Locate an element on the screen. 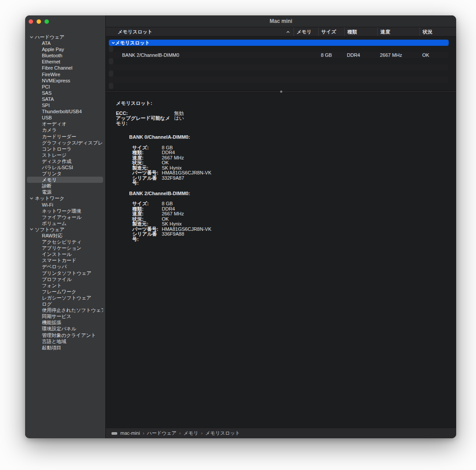 The width and height of the screenshot is (476, 470). breadcrumb-item: メモリスロット is located at coordinates (223, 433).